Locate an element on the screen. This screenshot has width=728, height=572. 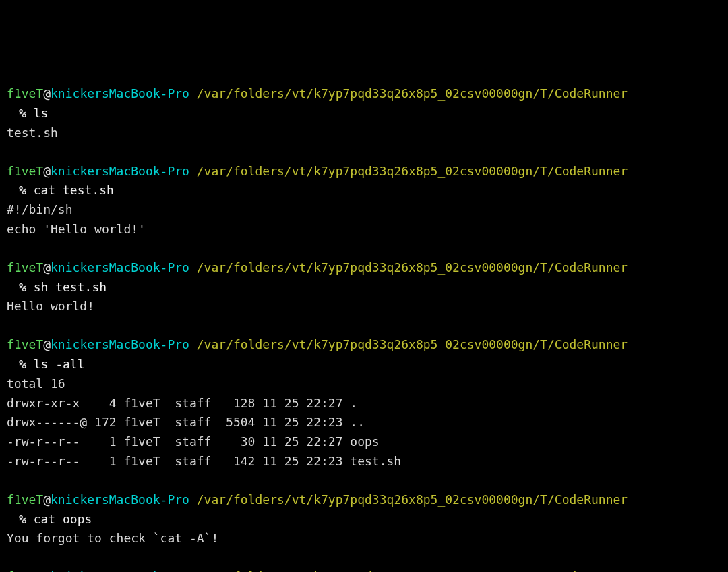
command-text: sh test.sh is located at coordinates (70, 287).